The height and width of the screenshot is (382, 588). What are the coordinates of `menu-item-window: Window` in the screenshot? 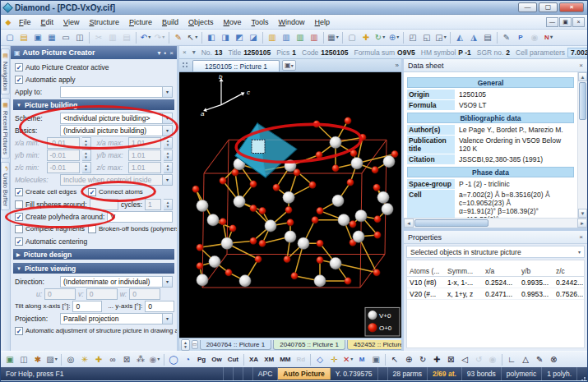 It's located at (292, 22).